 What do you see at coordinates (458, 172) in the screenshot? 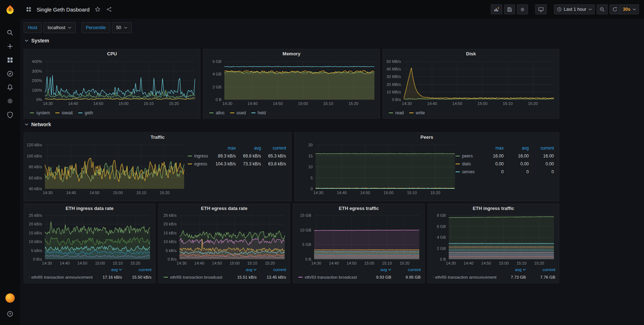
I see `series-color-dash` at bounding box center [458, 172].